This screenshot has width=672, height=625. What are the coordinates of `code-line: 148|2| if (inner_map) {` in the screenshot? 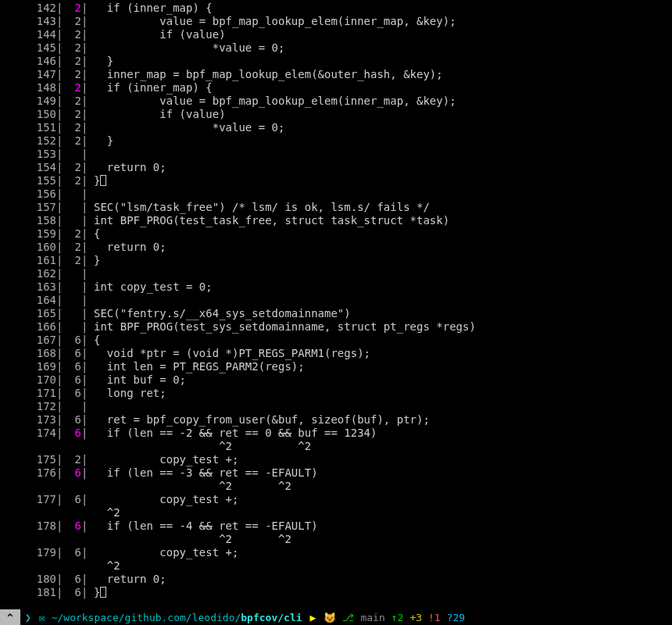 It's located at (336, 88).